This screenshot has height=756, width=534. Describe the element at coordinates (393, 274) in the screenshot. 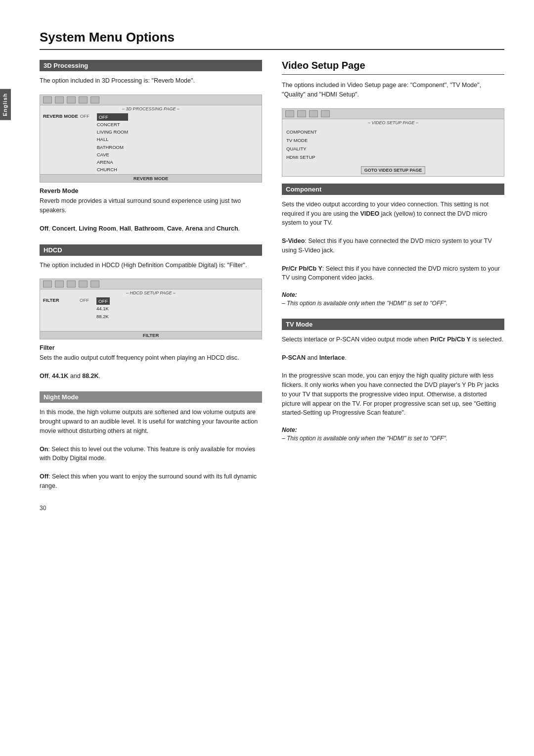

I see `component-prcr: Pr/Cr Pb/Cb Y: Select this if you have c…` at that location.